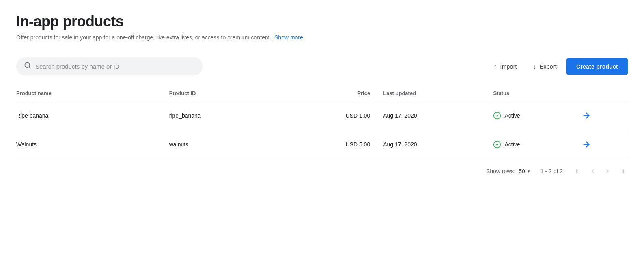  What do you see at coordinates (322, 144) in the screenshot?
I see `table-row: Walnuts walnuts USD 5.00 Aug 17, 2020 Ac…` at bounding box center [322, 144].